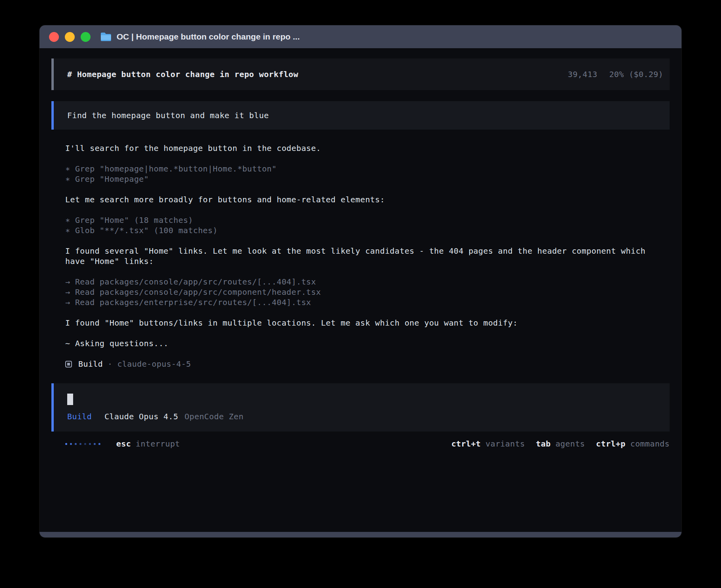  What do you see at coordinates (636, 74) in the screenshot?
I see `context-usage: 20% ($0.29)` at bounding box center [636, 74].